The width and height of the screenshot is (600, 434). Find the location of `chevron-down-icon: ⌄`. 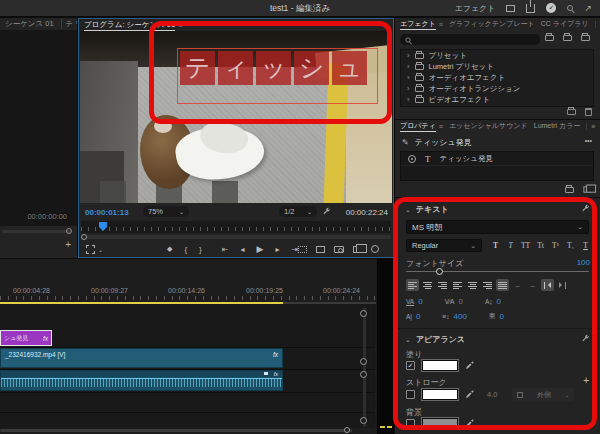

chevron-down-icon: ⌄ is located at coordinates (100, 250).